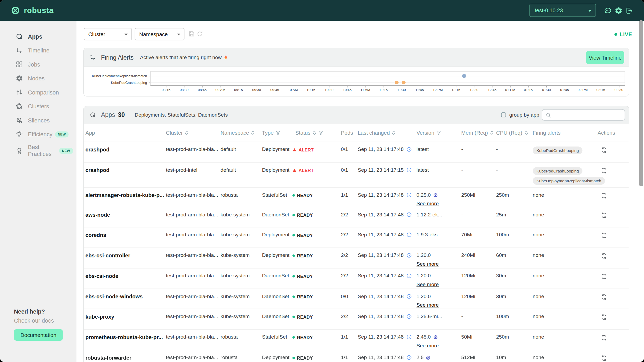 The image size is (644, 362). What do you see at coordinates (160, 34) in the screenshot?
I see `namespace-filter: Namespace` at bounding box center [160, 34].